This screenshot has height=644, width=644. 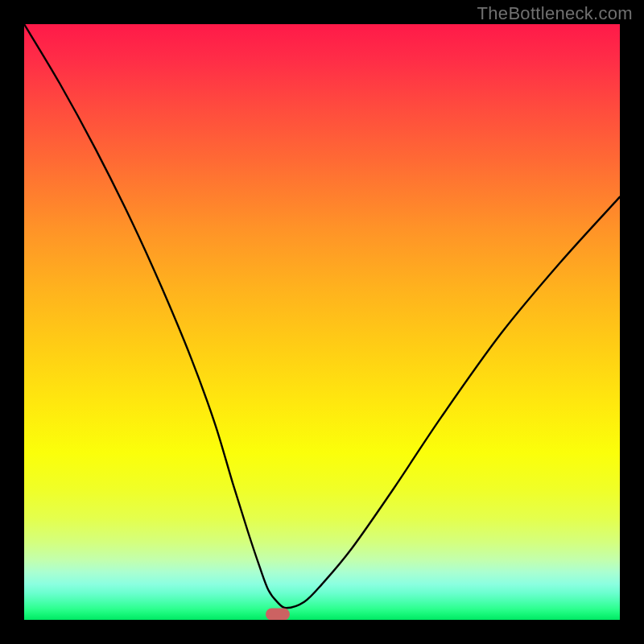 I want to click on watermark-text: TheBottleneck.com, so click(x=555, y=14).